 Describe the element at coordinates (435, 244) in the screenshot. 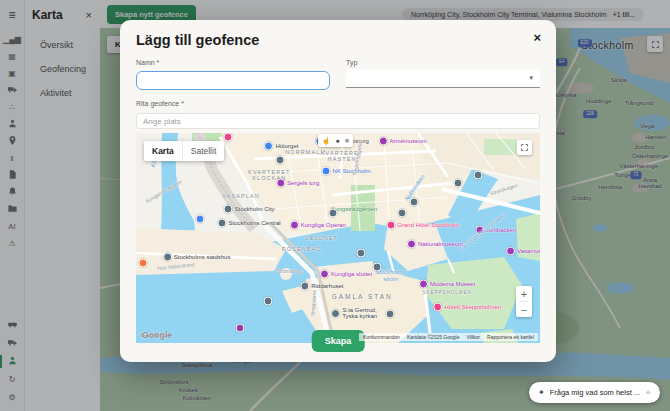

I see `map-label: Nationalmuseum` at that location.